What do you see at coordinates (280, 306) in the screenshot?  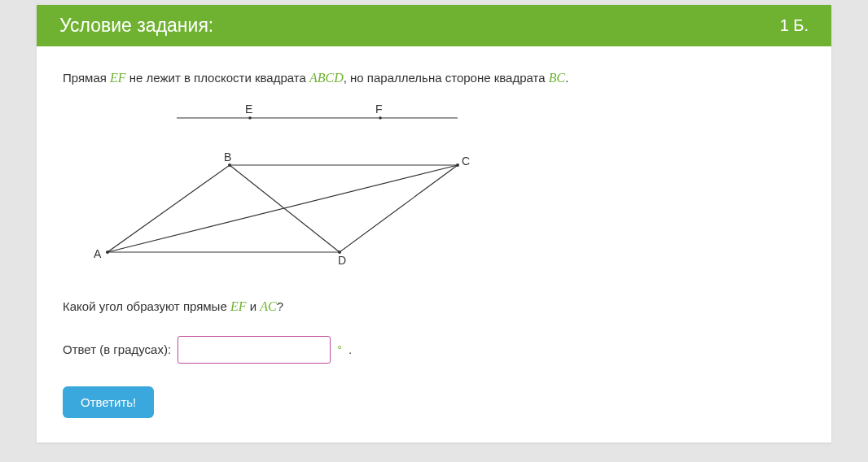 I see `text-fragment: ?` at bounding box center [280, 306].